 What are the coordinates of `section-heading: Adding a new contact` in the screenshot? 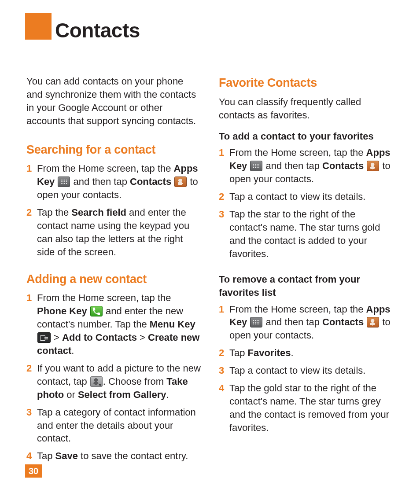 It's located at (114, 279).